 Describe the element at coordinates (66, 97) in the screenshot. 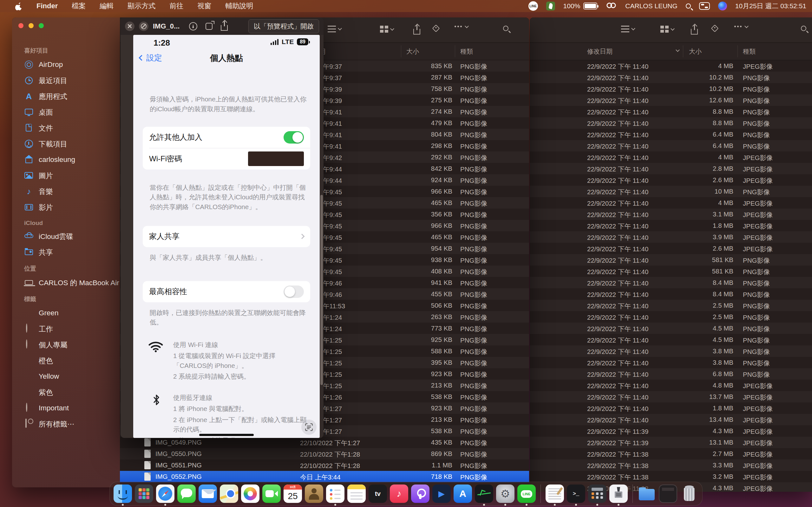

I see `sidebar-item--: A應用程式` at that location.